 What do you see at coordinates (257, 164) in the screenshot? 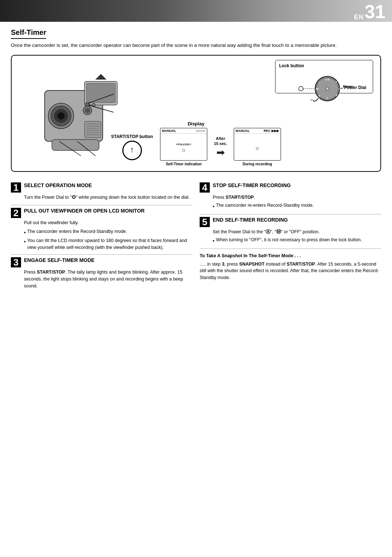
I see `screen2-label-bottom: During recording` at bounding box center [257, 164].